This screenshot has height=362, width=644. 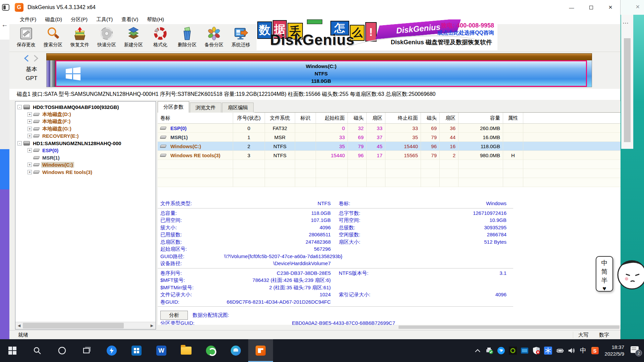 I want to click on table-row-esp: ESP(0) 0 FAT32 0 32 33 33 69 36 260.0MB, so click(x=389, y=128).